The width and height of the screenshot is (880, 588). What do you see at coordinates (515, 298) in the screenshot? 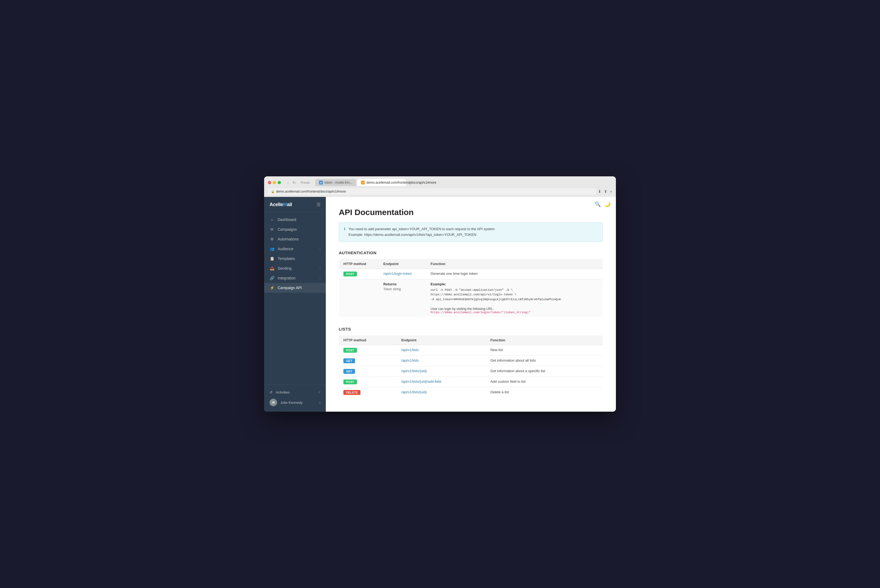
I see `detail-example: Example: curl -X POST -H "accept:applica…` at bounding box center [515, 298].